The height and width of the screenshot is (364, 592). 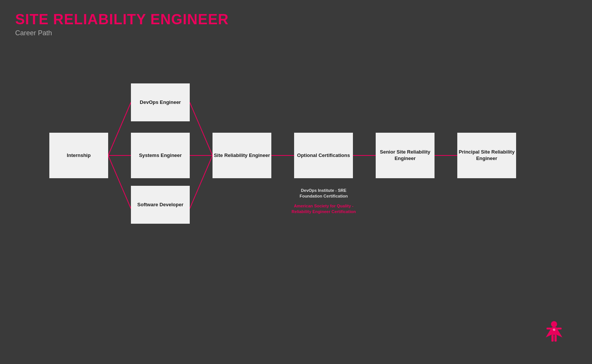 I want to click on box-systems: Systems Engineer, so click(x=160, y=155).